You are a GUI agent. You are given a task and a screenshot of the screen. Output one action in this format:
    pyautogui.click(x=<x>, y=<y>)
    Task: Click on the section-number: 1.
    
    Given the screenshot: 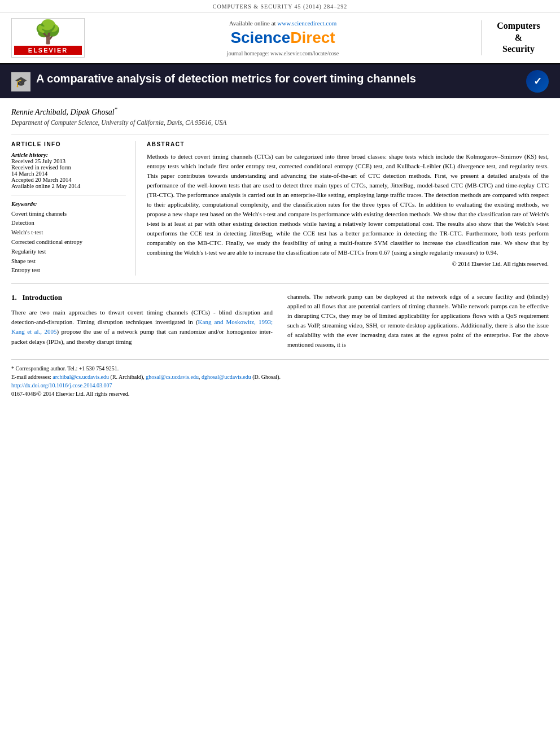 What is the action you would take?
    pyautogui.click(x=14, y=297)
    